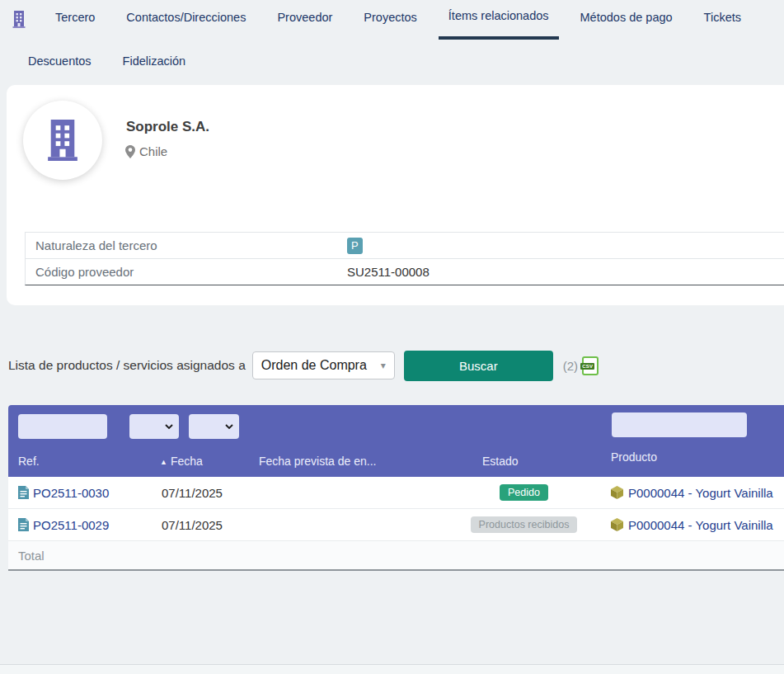  Describe the element at coordinates (314, 365) in the screenshot. I see `object-type-select-value: Orden de Compra` at that location.